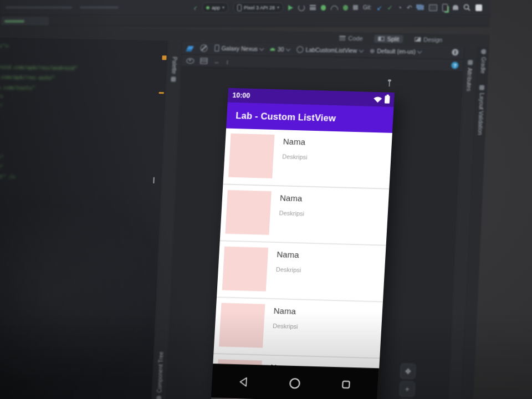  What do you see at coordinates (165, 58) in the screenshot?
I see `scrollbar-warning-mark` at bounding box center [165, 58].